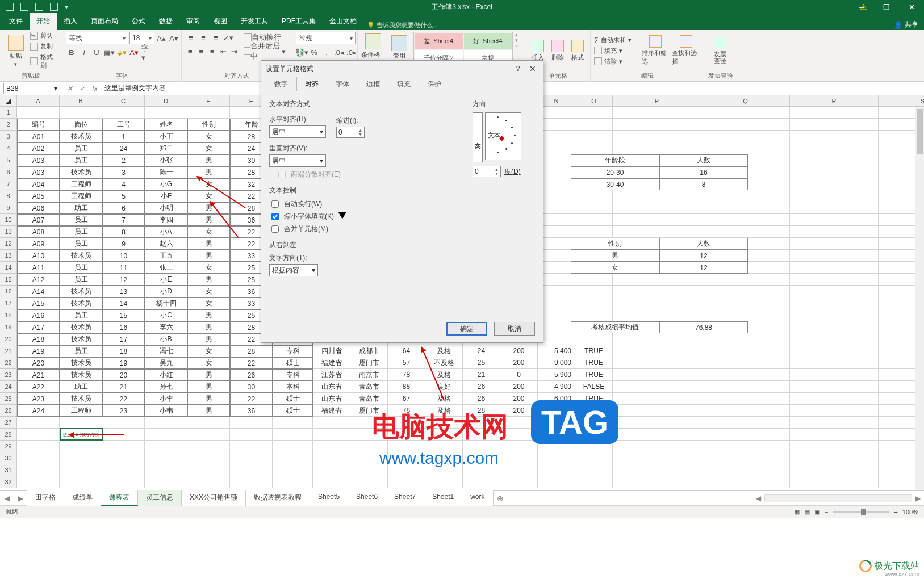  Describe the element at coordinates (160, 498) in the screenshot. I see `sheet-tab: 员工信息` at that location.